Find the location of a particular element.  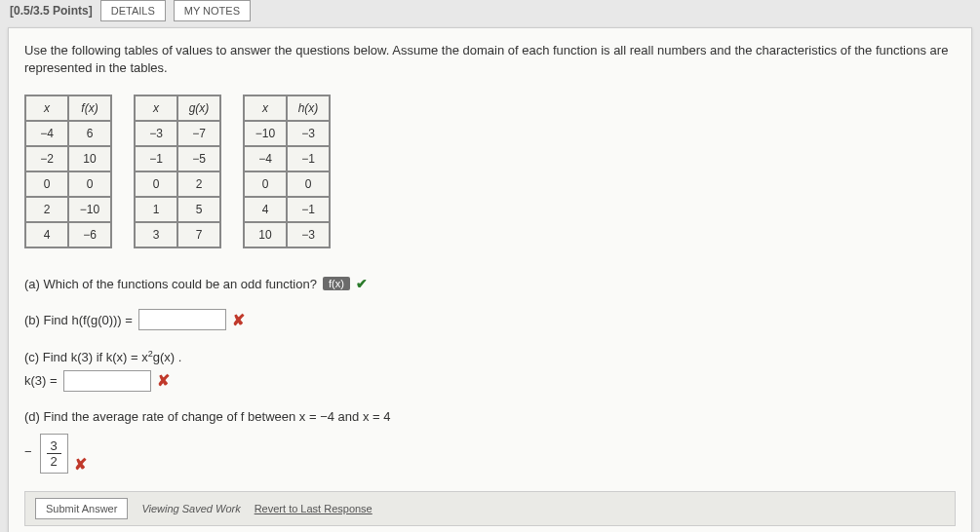

question-c-answer: k(3) = ✘ is located at coordinates (490, 381).